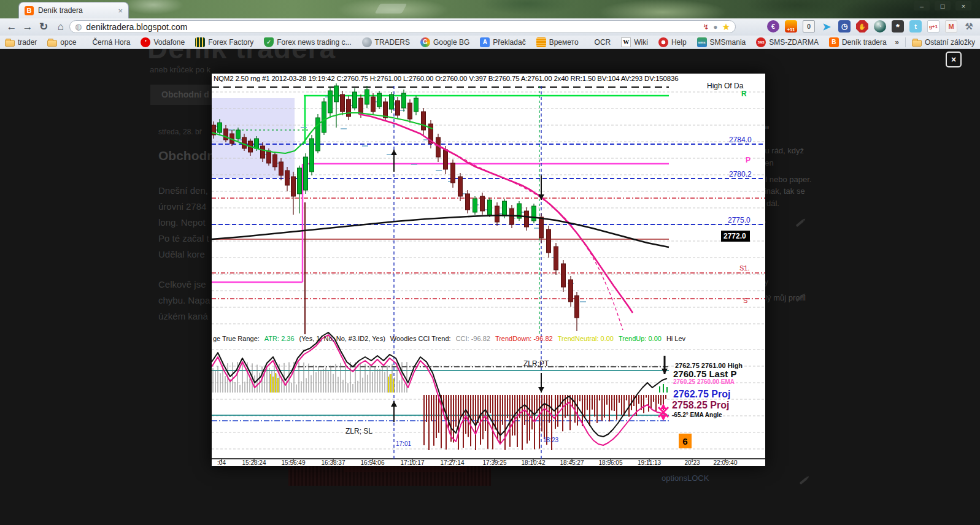 The height and width of the screenshot is (525, 980). I want to click on label-p-level: P, so click(748, 160).